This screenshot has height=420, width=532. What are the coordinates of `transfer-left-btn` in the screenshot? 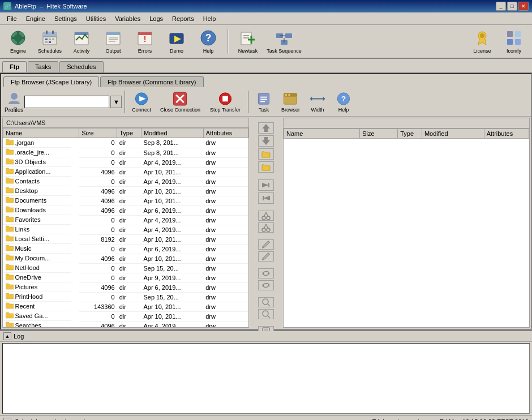 It's located at (266, 198).